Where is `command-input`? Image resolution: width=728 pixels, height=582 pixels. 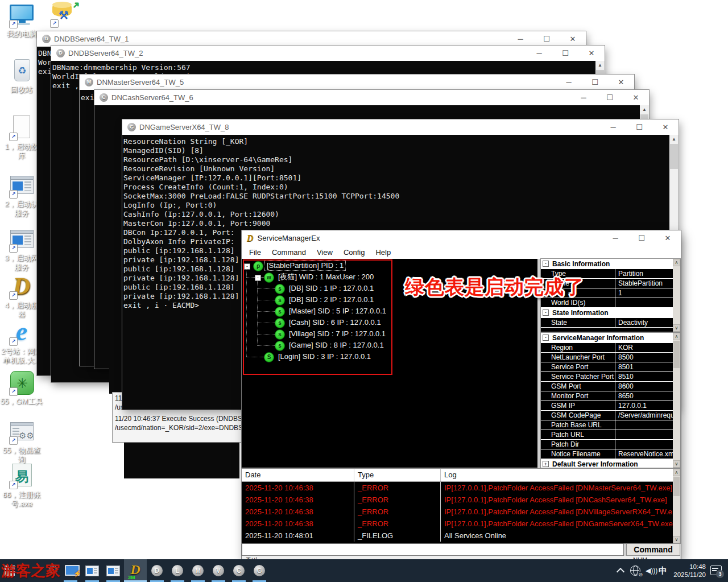
command-input is located at coordinates (433, 550).